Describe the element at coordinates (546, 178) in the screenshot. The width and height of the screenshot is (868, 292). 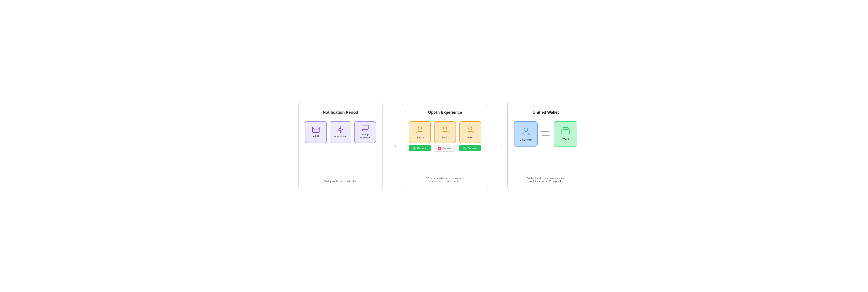
I see `panel3-footer: 30 days + all users have a unifiedwallet…` at that location.